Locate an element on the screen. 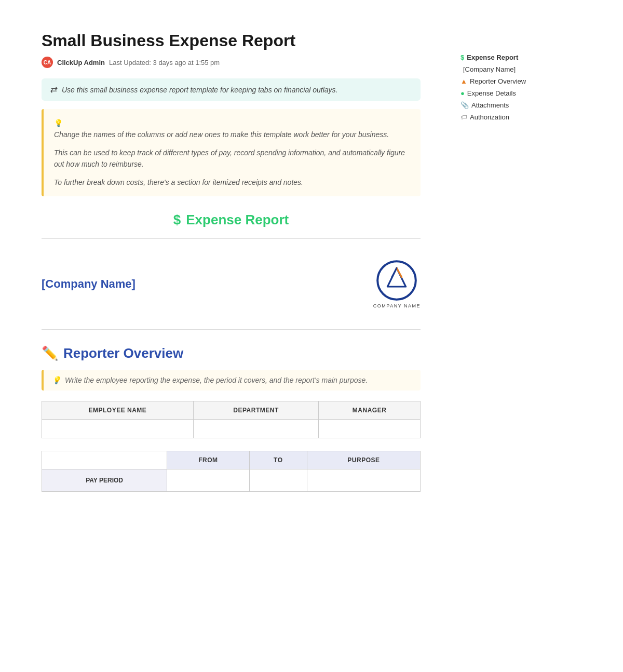 The height and width of the screenshot is (672, 623). manager-cell is located at coordinates (370, 428).